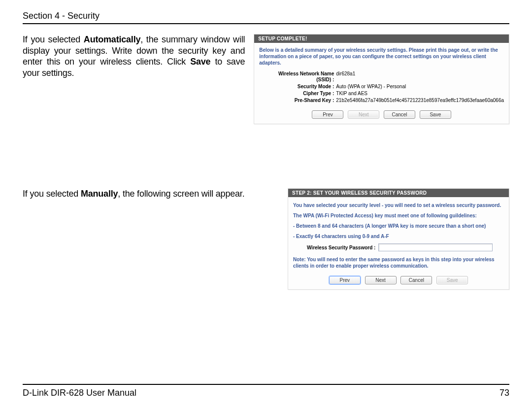  Describe the element at coordinates (381, 114) in the screenshot. I see `panel1-buttons: Prev Next Cancel Save` at that location.